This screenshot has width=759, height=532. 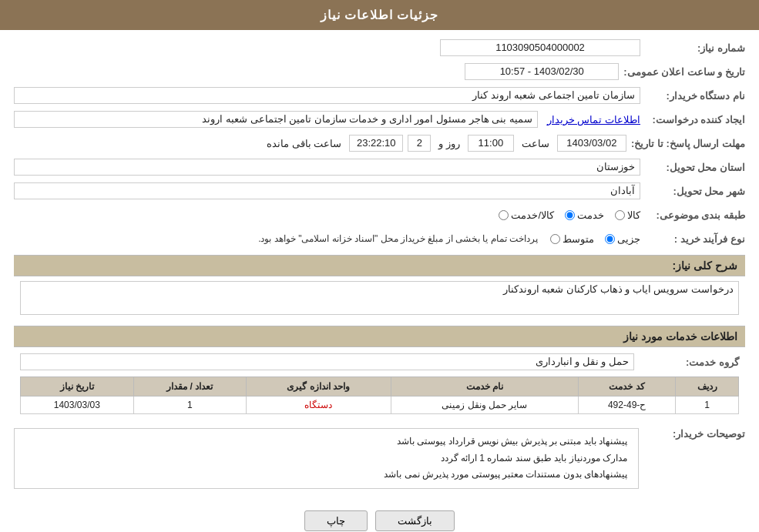 What do you see at coordinates (327, 442) in the screenshot?
I see `buyer-notes-line: پیشنهاد باید مبتنی بر پذیرش بیش نویس قرا…` at bounding box center [327, 442].